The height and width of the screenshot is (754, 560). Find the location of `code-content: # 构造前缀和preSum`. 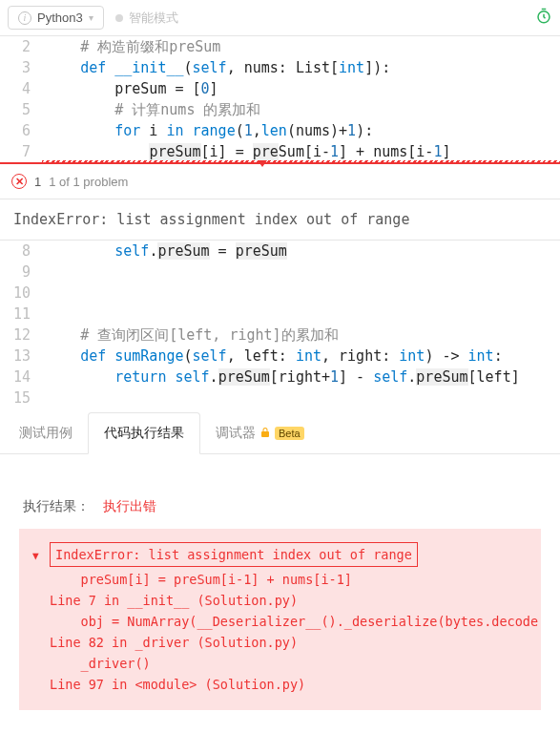

code-content: # 构造前缀和preSum is located at coordinates (301, 47).